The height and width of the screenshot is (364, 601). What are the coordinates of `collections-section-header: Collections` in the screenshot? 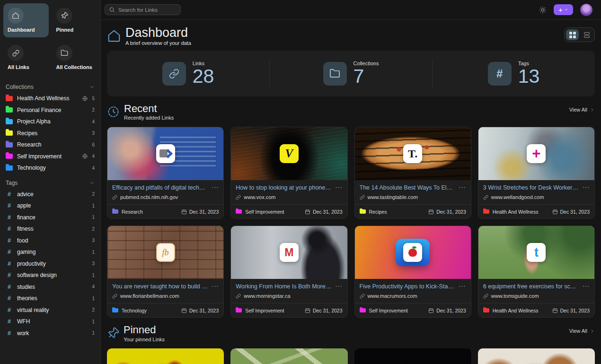 It's located at (50, 85).